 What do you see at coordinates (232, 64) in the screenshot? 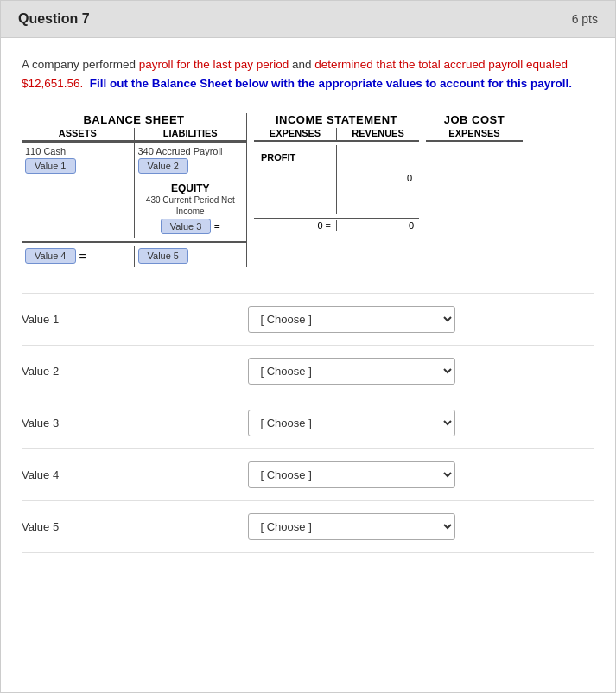
I see `highlight-period: for the last pay period` at bounding box center [232, 64].